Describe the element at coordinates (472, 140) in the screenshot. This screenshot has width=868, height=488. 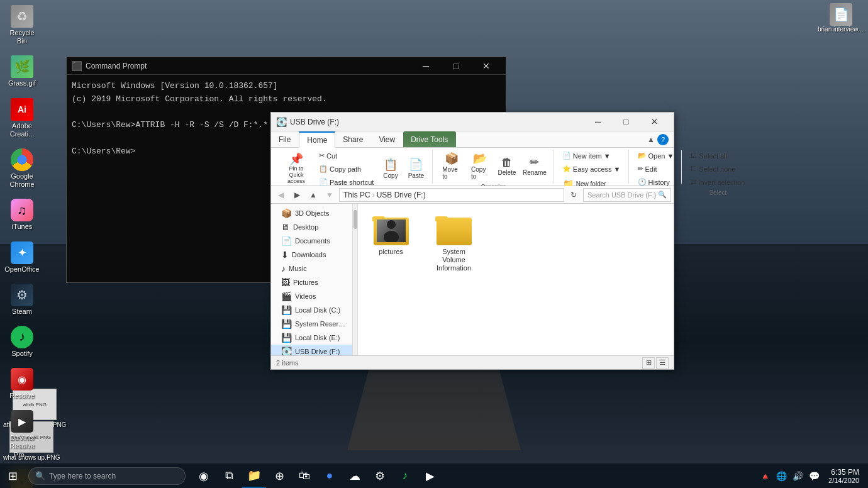
I see `ribbon-tabs: File Home Share View Drive Tools ▲ ?` at that location.